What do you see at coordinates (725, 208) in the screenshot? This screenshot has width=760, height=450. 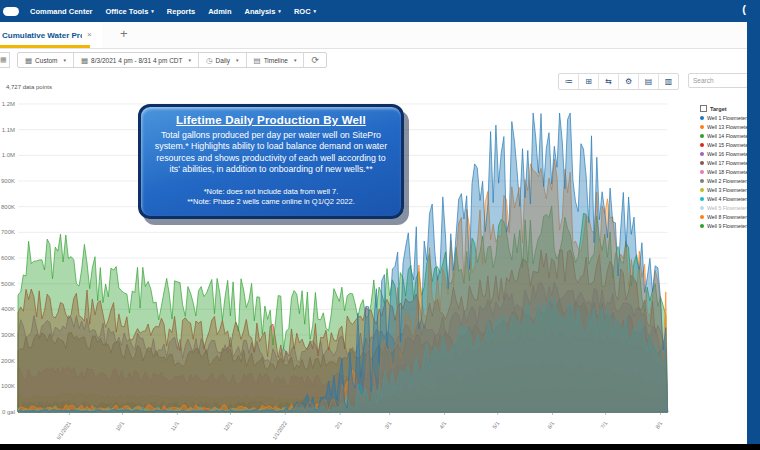 I see `legend-item-well-5-flowmeter: Well 5 Flowmeter` at bounding box center [725, 208].